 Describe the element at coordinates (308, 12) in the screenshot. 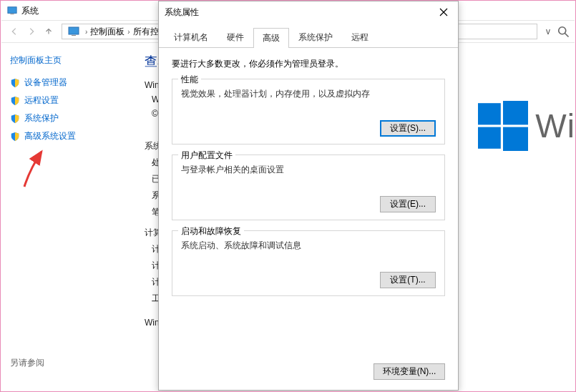

I see `dialog-titlebar: 系统属性` at that location.